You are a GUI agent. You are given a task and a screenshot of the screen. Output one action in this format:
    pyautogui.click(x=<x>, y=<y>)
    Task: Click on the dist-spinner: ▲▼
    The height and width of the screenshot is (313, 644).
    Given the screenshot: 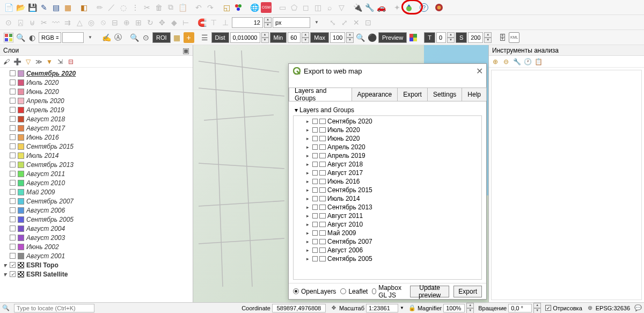 What is the action you would take?
    pyautogui.click(x=265, y=38)
    